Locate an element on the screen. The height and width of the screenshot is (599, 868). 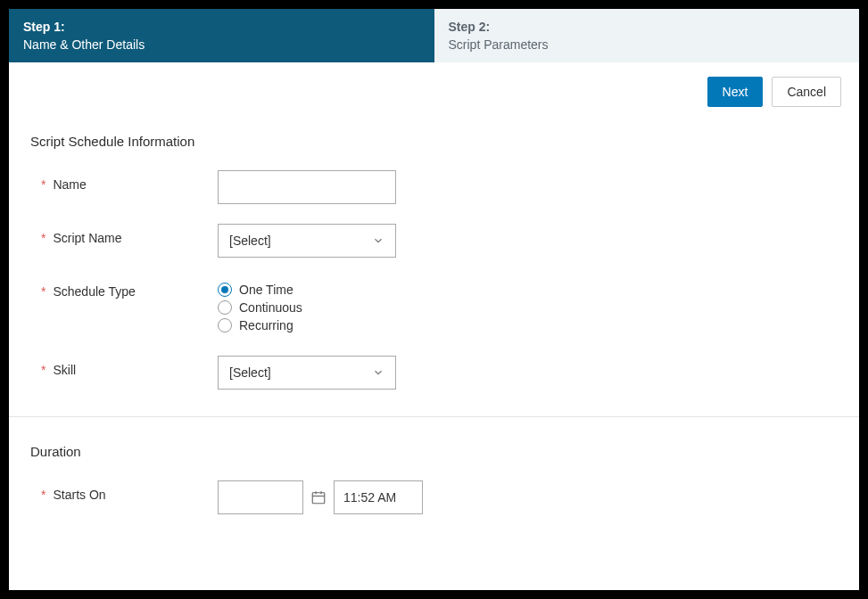
script-name-selected: [Select] is located at coordinates (301, 241).